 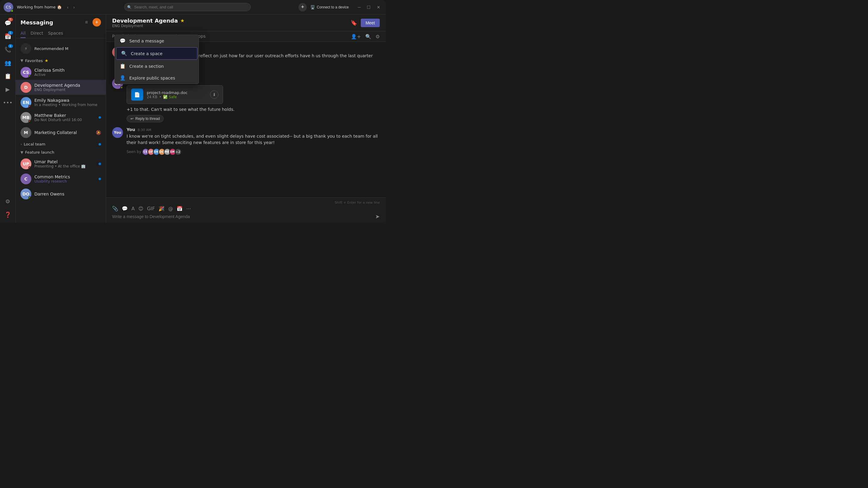 I want to click on meeting-icon: 📅, so click(x=180, y=209).